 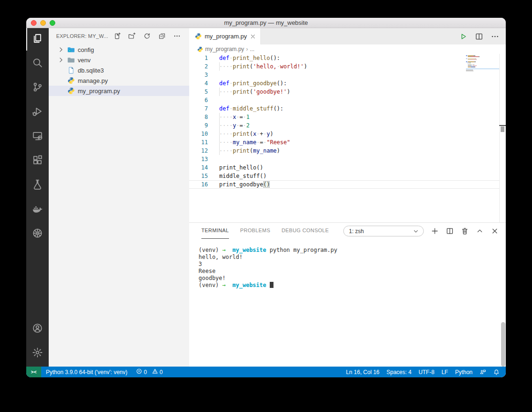 What do you see at coordinates (119, 81) in the screenshot?
I see `file-tree-item-manage.py: manage.py` at bounding box center [119, 81].